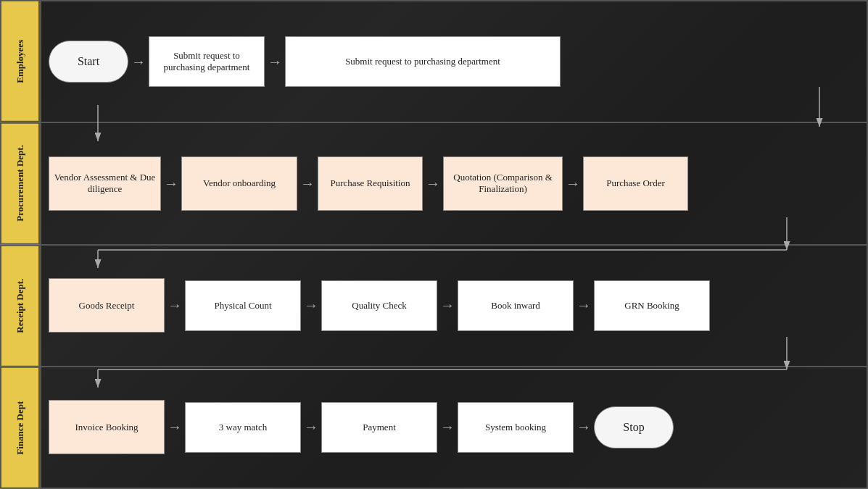  Describe the element at coordinates (20, 61) in the screenshot. I see `lane-label-employees: Employees` at that location.